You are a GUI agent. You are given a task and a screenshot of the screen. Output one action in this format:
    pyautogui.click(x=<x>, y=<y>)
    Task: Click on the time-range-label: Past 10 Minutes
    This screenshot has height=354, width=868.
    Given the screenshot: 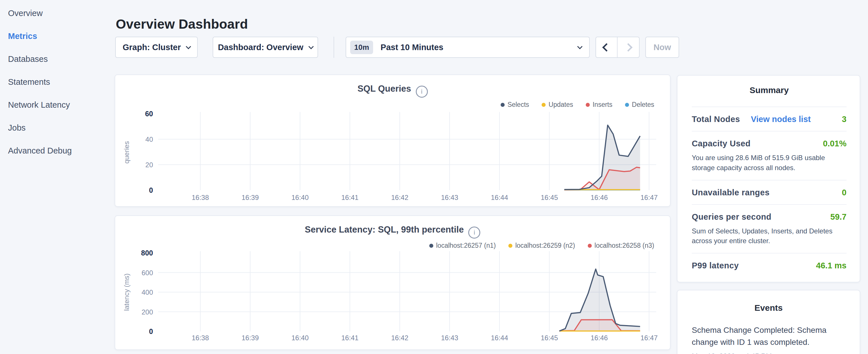 What is the action you would take?
    pyautogui.click(x=412, y=47)
    